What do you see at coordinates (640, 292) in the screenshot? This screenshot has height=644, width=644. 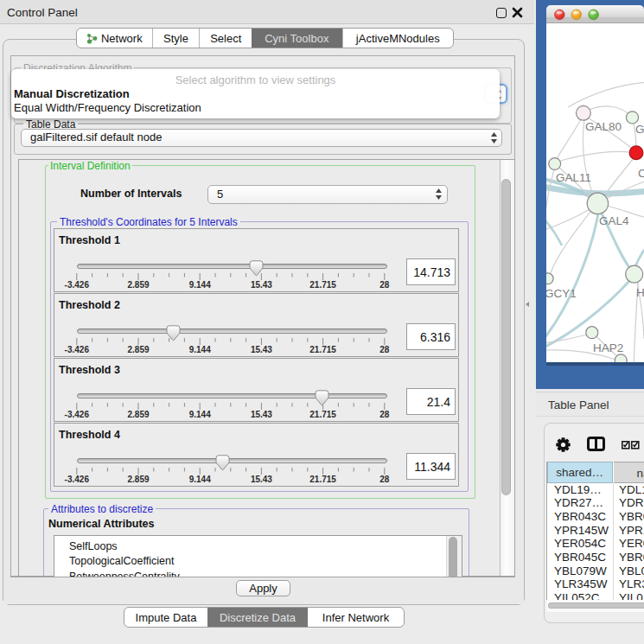 I see `svg-text: H` at bounding box center [640, 292].